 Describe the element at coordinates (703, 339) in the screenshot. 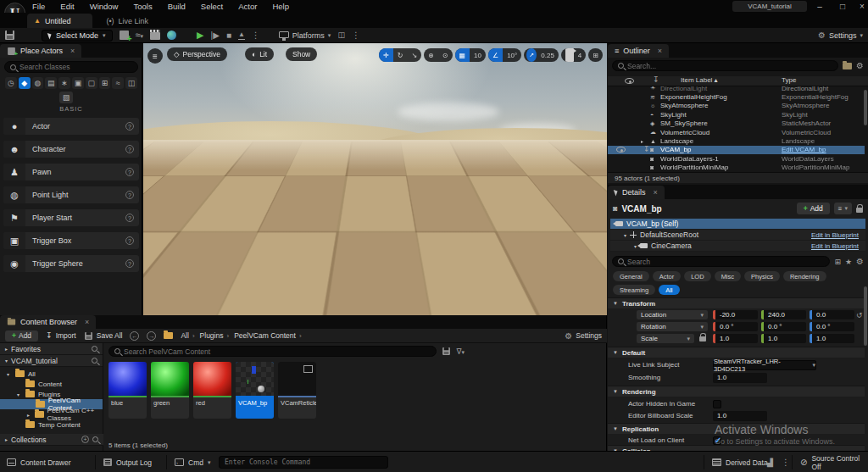

I see `scale-lock-icon` at that location.